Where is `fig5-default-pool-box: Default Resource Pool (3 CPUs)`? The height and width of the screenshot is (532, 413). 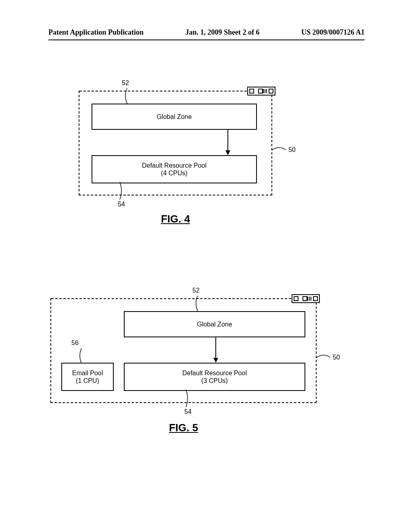
fig5-default-pool-box: Default Resource Pool (3 CPUs) is located at coordinates (215, 377).